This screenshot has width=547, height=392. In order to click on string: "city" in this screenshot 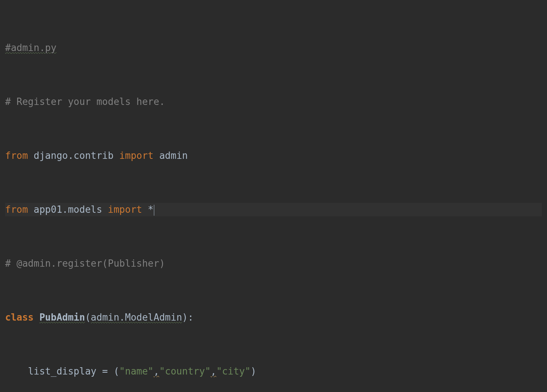, I will do `click(233, 371)`.